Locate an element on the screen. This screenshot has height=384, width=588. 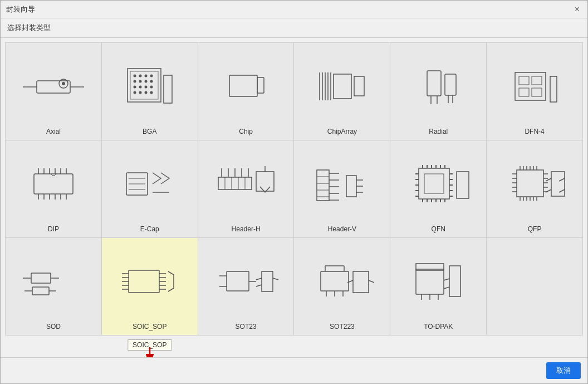
header-h-icon-area is located at coordinates (246, 184).